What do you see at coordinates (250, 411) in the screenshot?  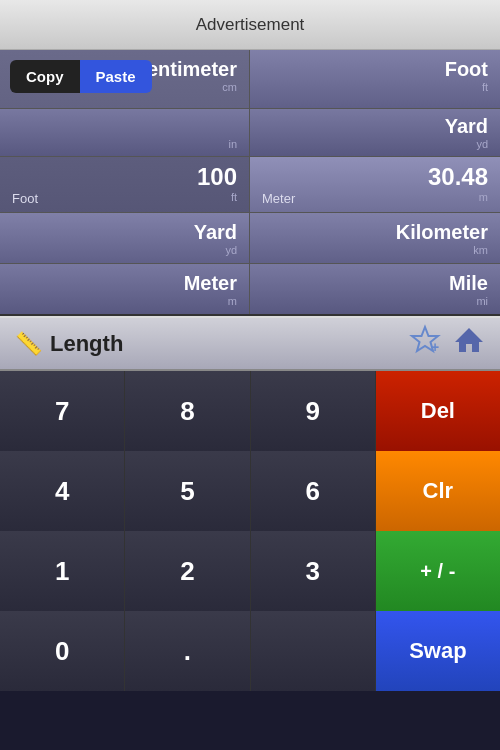 I see `keypad-row-1: 7 8 9 Del` at bounding box center [250, 411].